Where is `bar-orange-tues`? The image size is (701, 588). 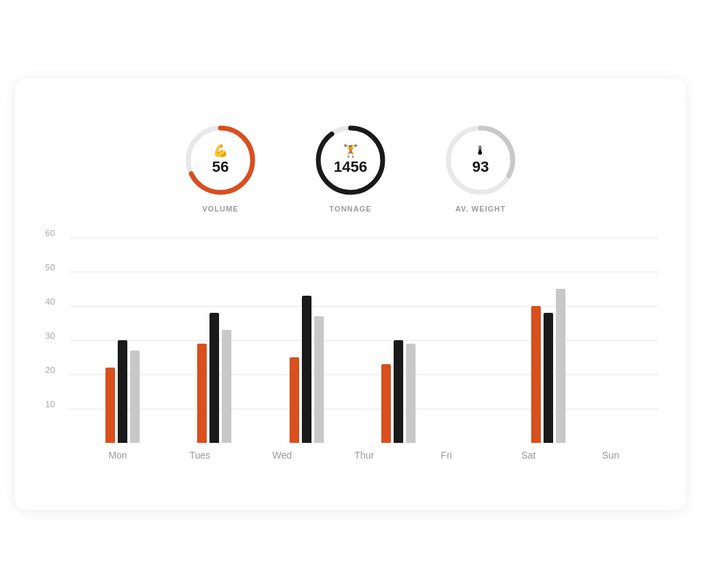 bar-orange-tues is located at coordinates (202, 393).